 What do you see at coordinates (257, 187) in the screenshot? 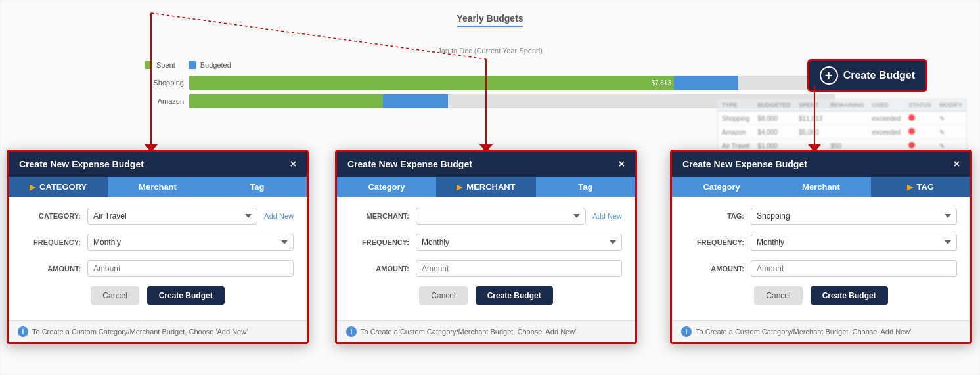
I see `tab-tag-1: Tag` at bounding box center [257, 187].